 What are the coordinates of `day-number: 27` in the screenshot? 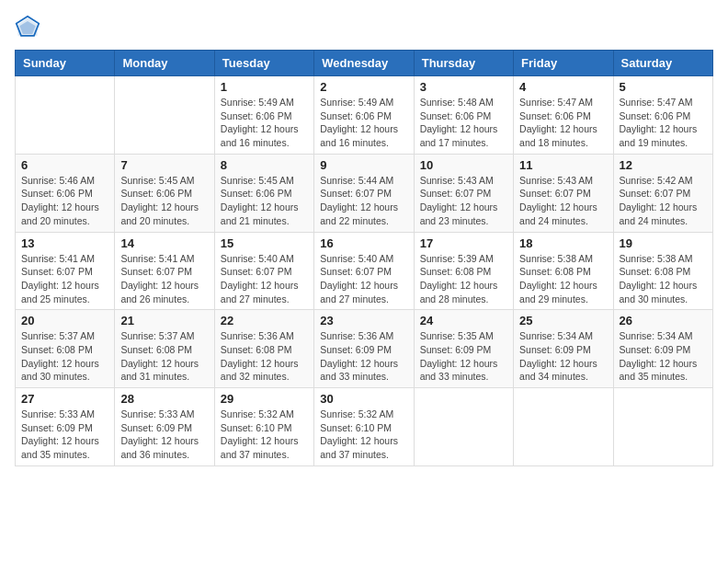 It's located at (64, 399).